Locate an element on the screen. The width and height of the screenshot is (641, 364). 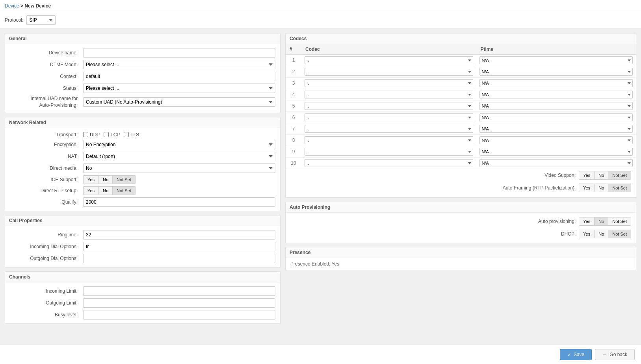
auto-prov-btn-group: Yes No Not Set is located at coordinates (605, 221).